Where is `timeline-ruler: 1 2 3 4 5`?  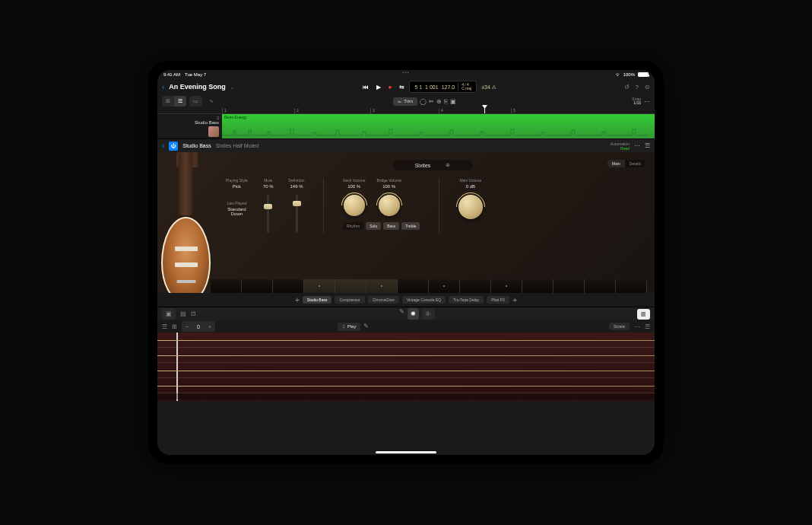
timeline-ruler: 1 2 3 4 5 is located at coordinates (406, 111).